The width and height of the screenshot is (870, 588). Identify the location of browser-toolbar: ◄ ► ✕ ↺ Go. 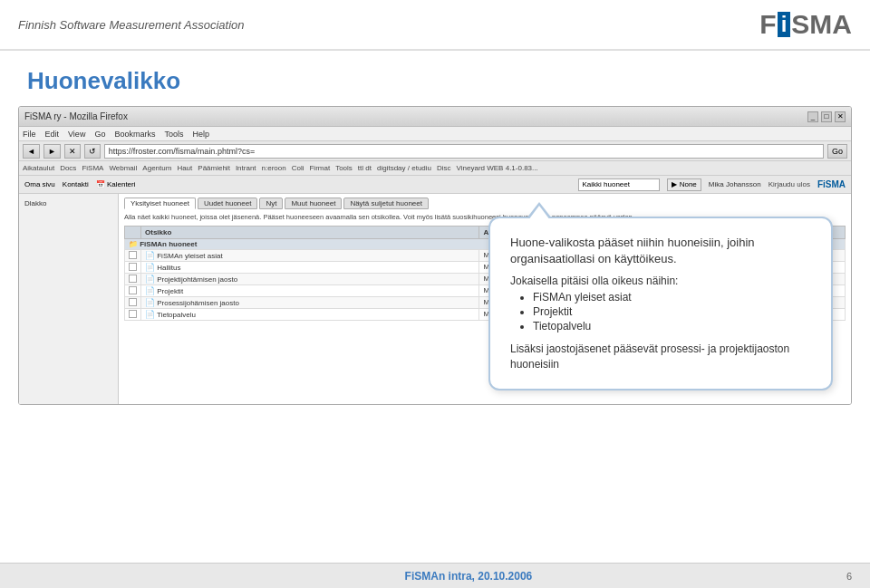
(435, 151).